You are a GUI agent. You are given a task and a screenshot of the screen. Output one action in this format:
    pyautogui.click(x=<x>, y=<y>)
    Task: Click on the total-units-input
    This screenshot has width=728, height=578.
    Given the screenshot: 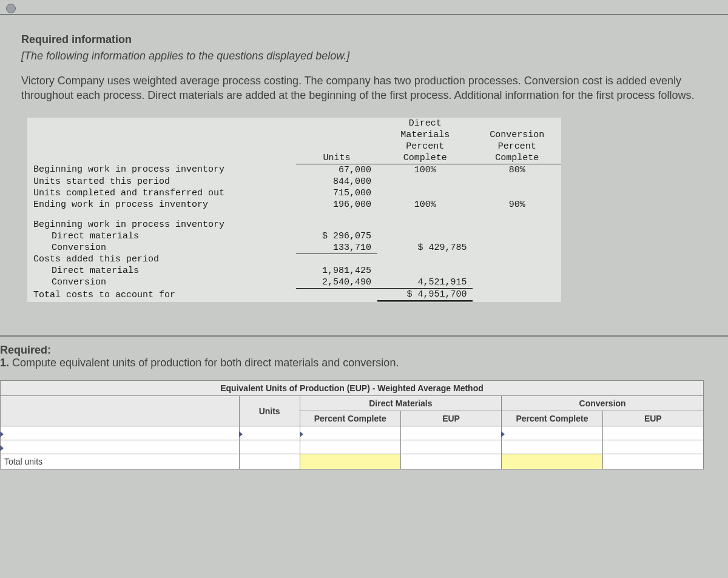 What is the action you would take?
    pyautogui.click(x=269, y=462)
    